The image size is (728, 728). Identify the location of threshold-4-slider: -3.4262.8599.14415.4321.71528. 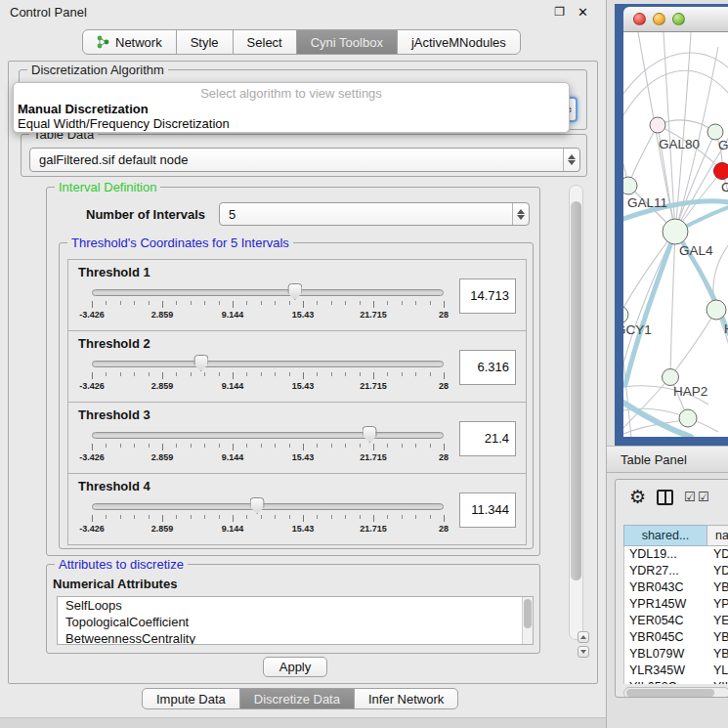
(268, 520).